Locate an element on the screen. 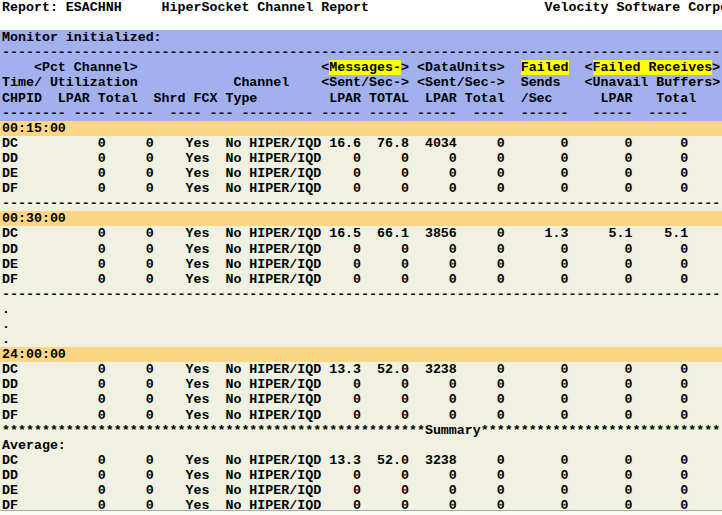 Image resolution: width=722 pixels, height=515 pixels. average-label-line: Average: is located at coordinates (361, 446).